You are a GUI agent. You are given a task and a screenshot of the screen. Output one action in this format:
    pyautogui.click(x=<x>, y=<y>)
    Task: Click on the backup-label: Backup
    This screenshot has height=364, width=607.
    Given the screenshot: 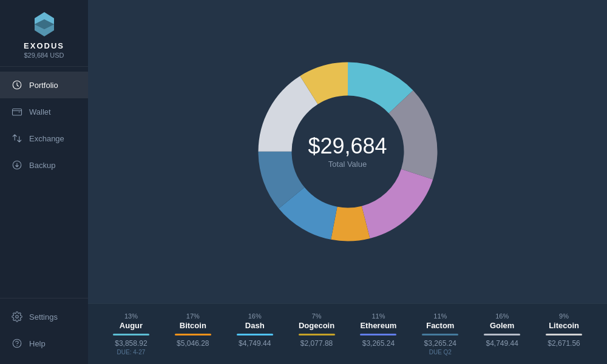 What is the action you would take?
    pyautogui.click(x=42, y=165)
    